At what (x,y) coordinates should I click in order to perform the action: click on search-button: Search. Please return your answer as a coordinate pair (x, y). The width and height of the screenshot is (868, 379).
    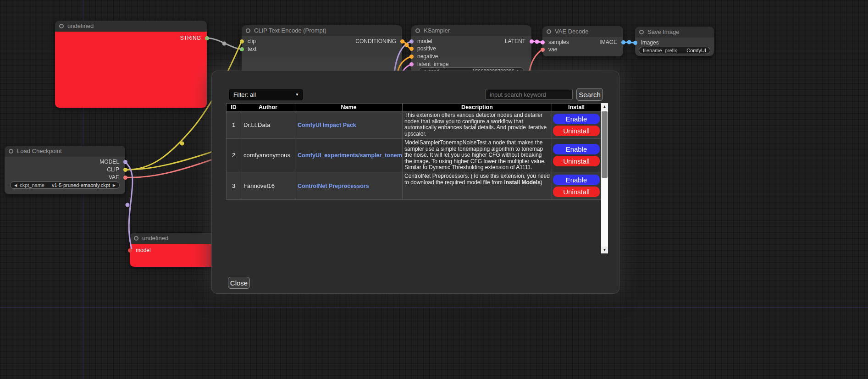
    Looking at the image, I should click on (590, 94).